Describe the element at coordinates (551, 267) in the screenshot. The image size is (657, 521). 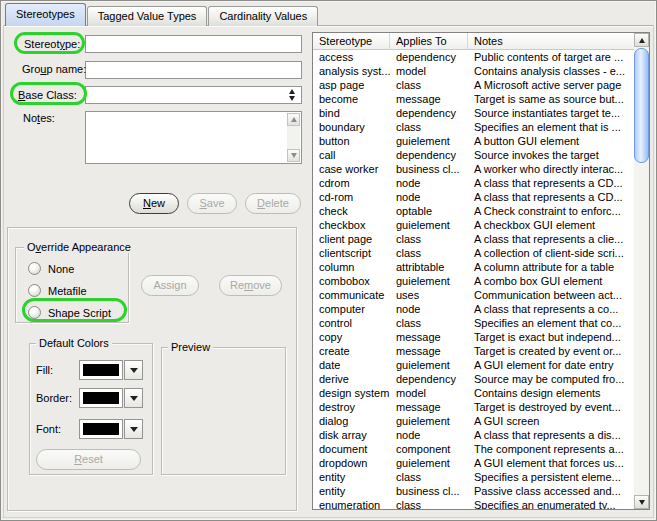
I see `table-cell: A column attribute for a table` at that location.